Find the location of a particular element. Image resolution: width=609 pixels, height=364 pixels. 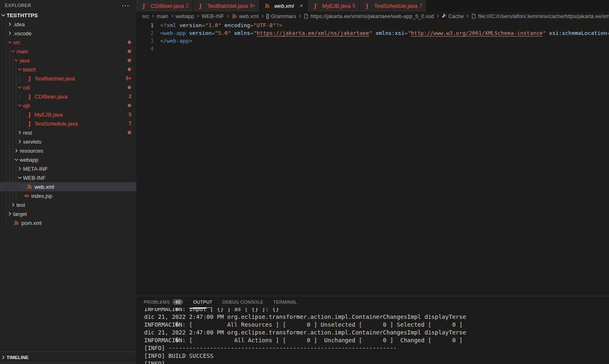

breadcrumb-item: src is located at coordinates (145, 16).